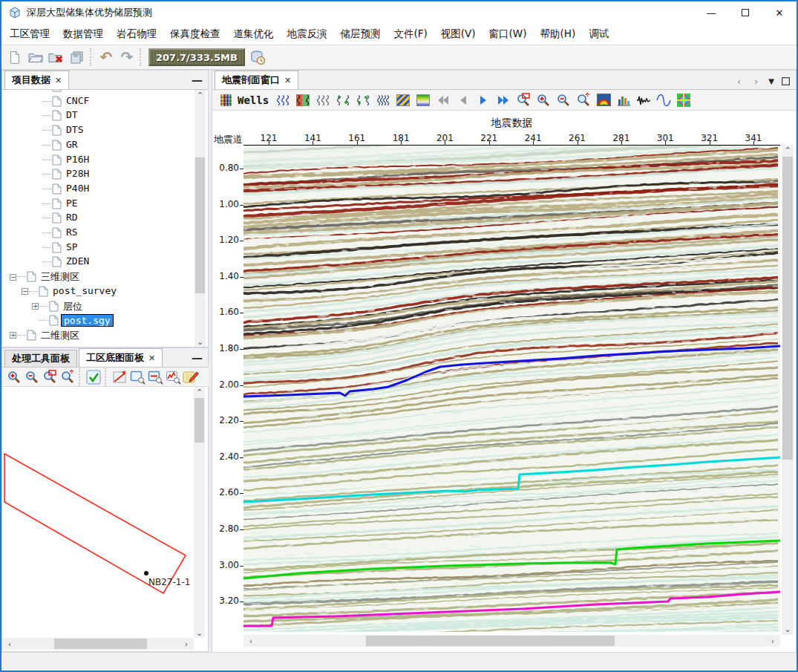  What do you see at coordinates (36, 306) in the screenshot?
I see `tree-expander-plus-icon: +` at bounding box center [36, 306].